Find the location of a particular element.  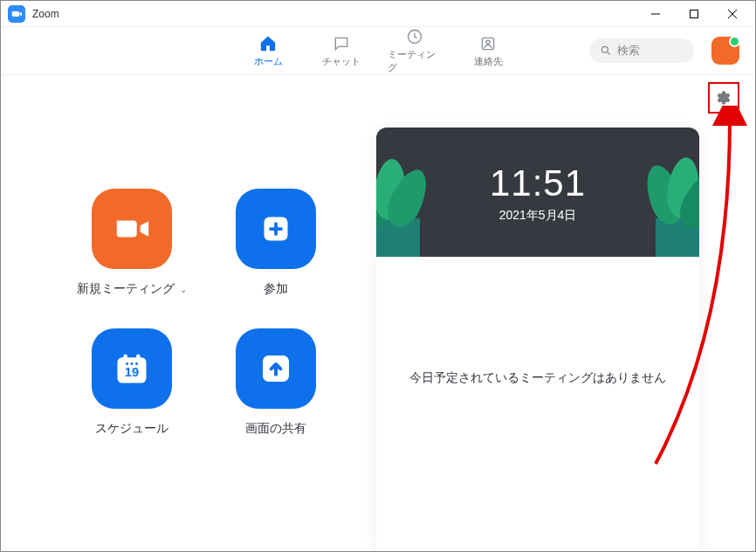

current-date: 2021年5月4日 is located at coordinates (538, 216).